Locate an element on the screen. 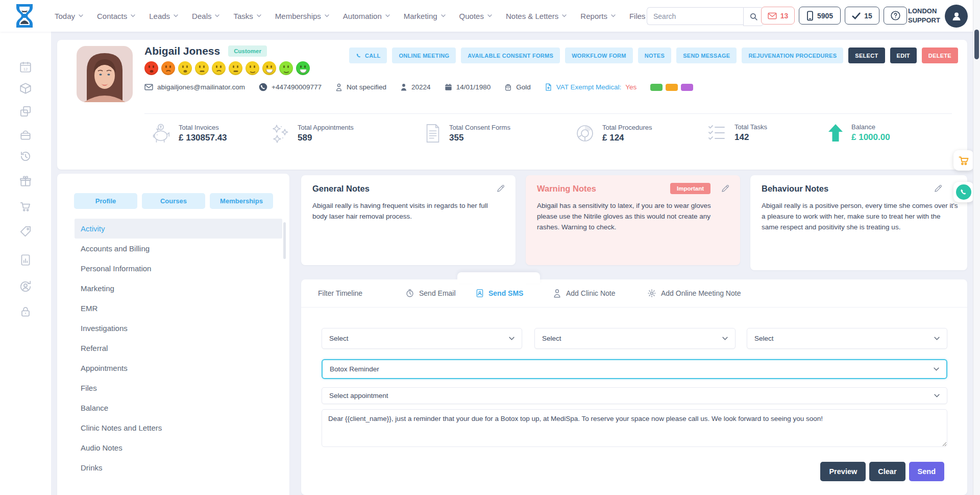 The height and width of the screenshot is (495, 980). sidebar-item-marketing: Marketing is located at coordinates (169, 288).